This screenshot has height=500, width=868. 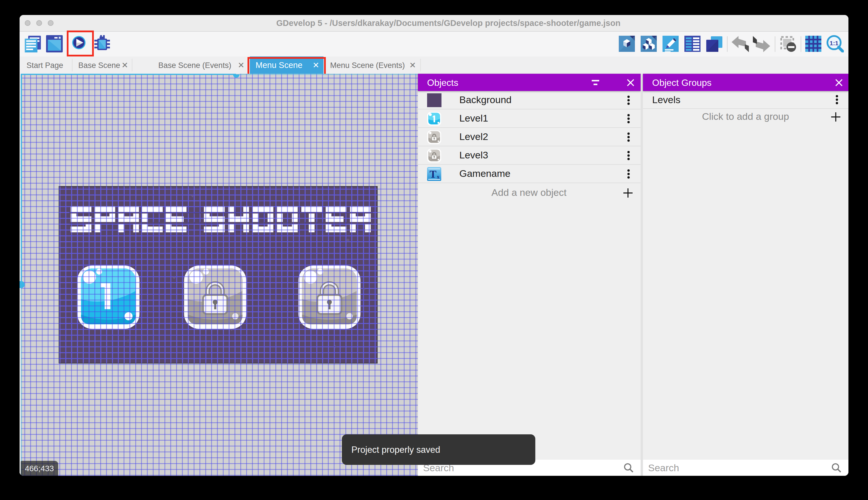 I want to click on svg-text: x, so click(x=438, y=177).